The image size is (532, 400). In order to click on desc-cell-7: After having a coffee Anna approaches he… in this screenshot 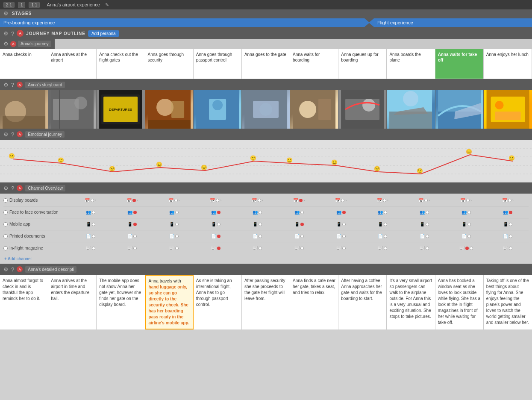, I will do `click(362, 302)`.